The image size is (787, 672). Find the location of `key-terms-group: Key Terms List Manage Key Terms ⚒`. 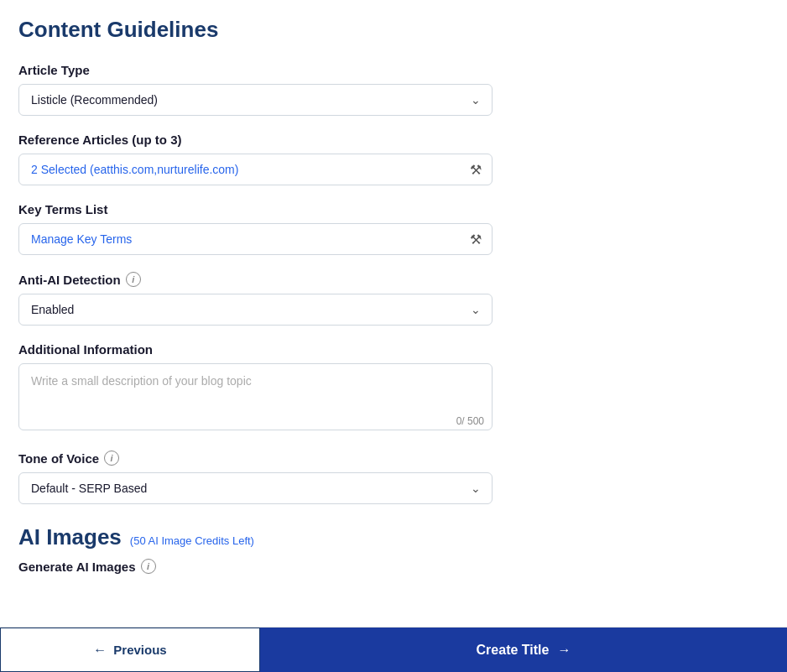

key-terms-group: Key Terms List Manage Key Terms ⚒ is located at coordinates (394, 228).